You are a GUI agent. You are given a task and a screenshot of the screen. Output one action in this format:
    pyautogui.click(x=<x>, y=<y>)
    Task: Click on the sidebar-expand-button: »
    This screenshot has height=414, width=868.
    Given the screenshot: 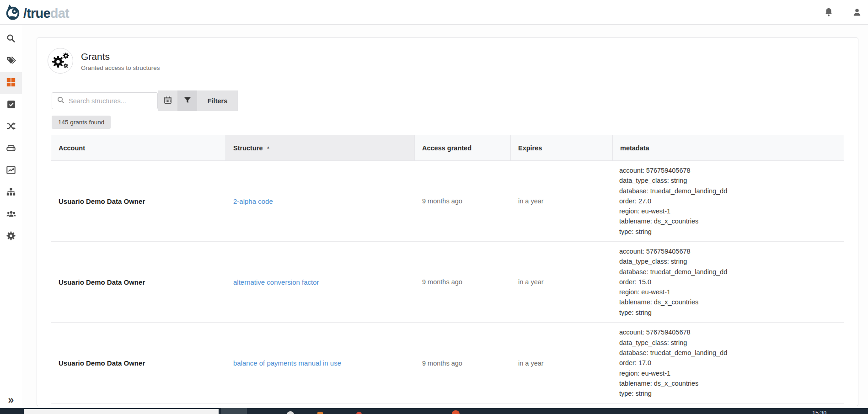 What is the action you would take?
    pyautogui.click(x=11, y=400)
    